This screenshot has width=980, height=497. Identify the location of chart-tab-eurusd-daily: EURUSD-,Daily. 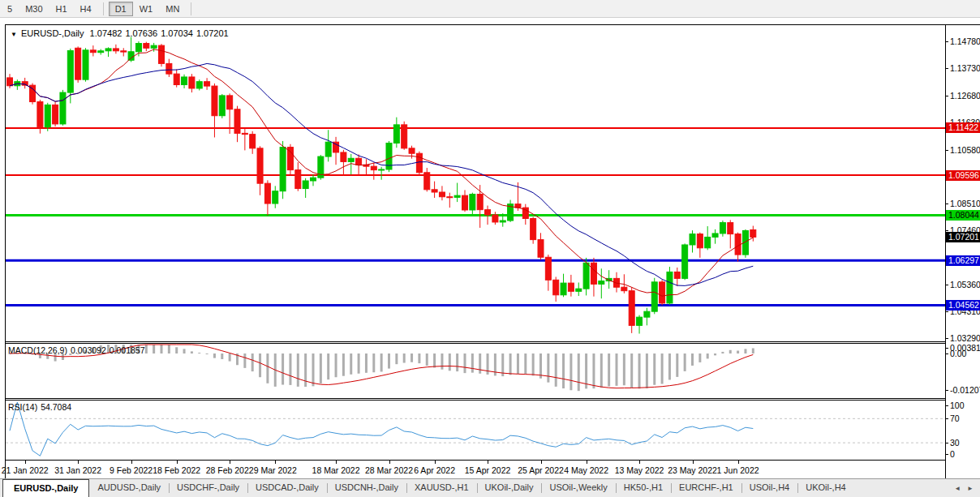
(45, 488).